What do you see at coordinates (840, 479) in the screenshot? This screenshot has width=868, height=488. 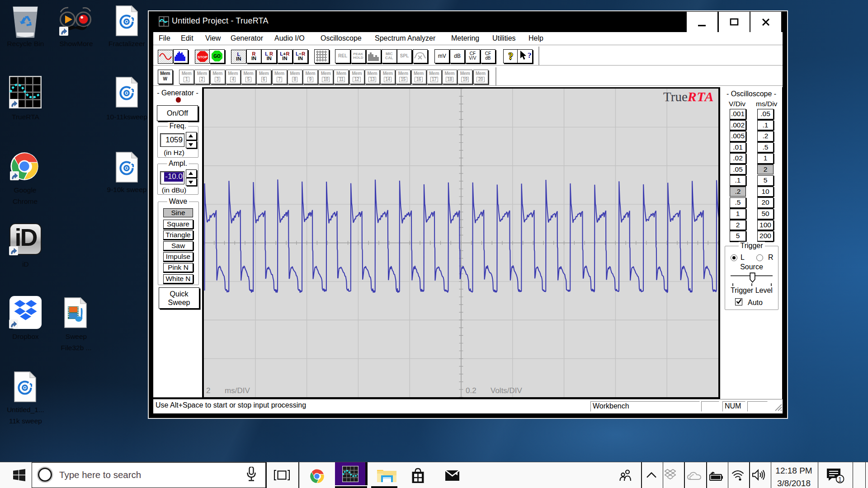 I see `svg-text: 1` at bounding box center [840, 479].